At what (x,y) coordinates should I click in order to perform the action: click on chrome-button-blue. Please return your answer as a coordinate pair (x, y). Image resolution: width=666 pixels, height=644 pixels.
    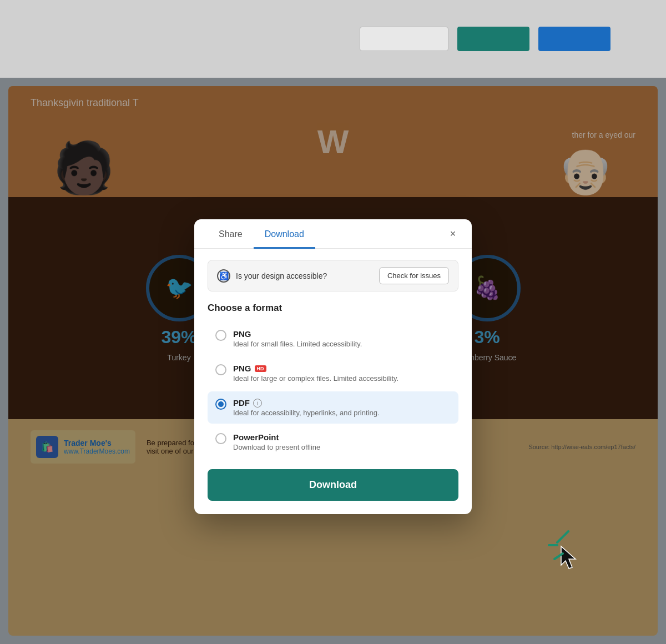
    Looking at the image, I should click on (574, 39).